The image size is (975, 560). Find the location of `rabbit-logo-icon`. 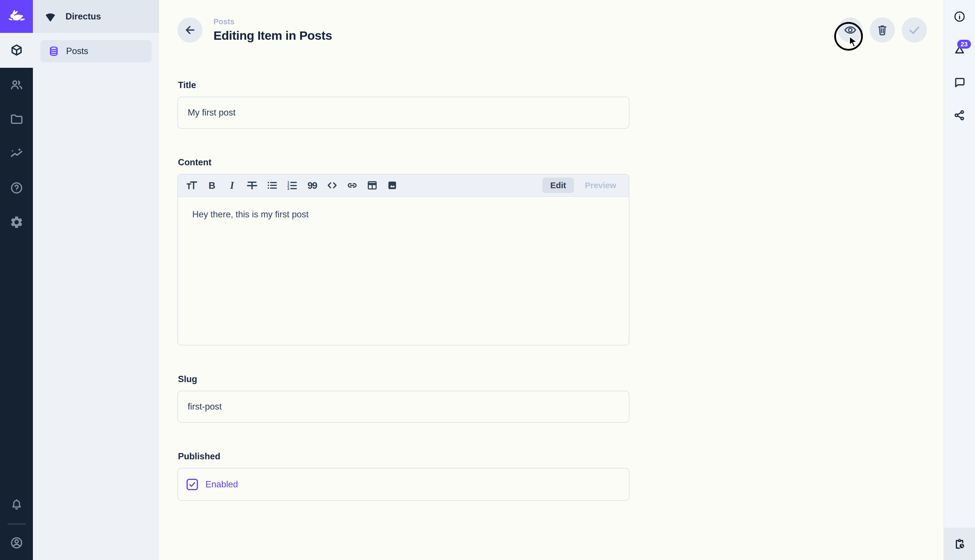

rabbit-logo-icon is located at coordinates (17, 17).